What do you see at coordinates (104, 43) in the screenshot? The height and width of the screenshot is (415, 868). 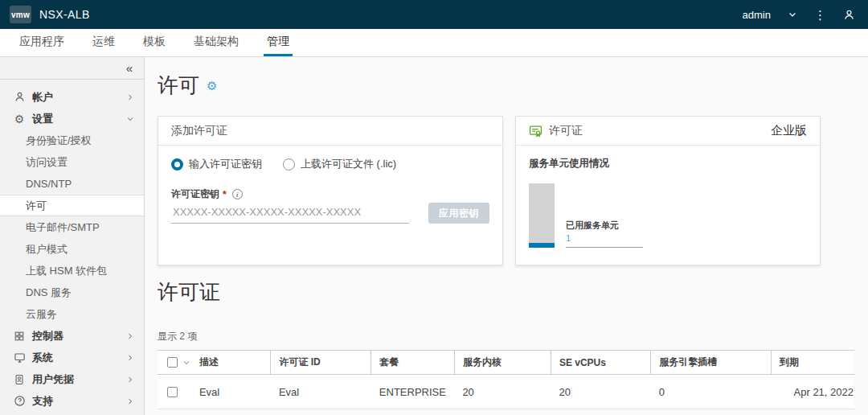 I see `tab-operations: 运维` at bounding box center [104, 43].